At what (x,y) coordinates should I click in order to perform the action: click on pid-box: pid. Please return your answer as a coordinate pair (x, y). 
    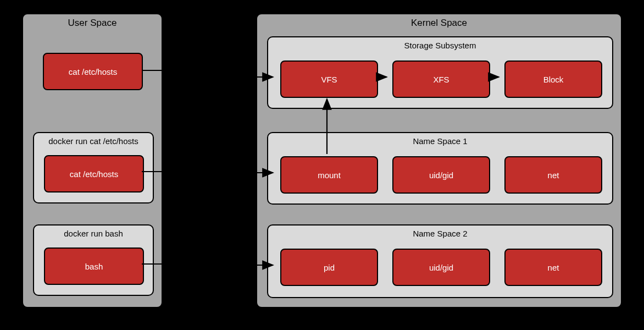
    Looking at the image, I should click on (329, 267).